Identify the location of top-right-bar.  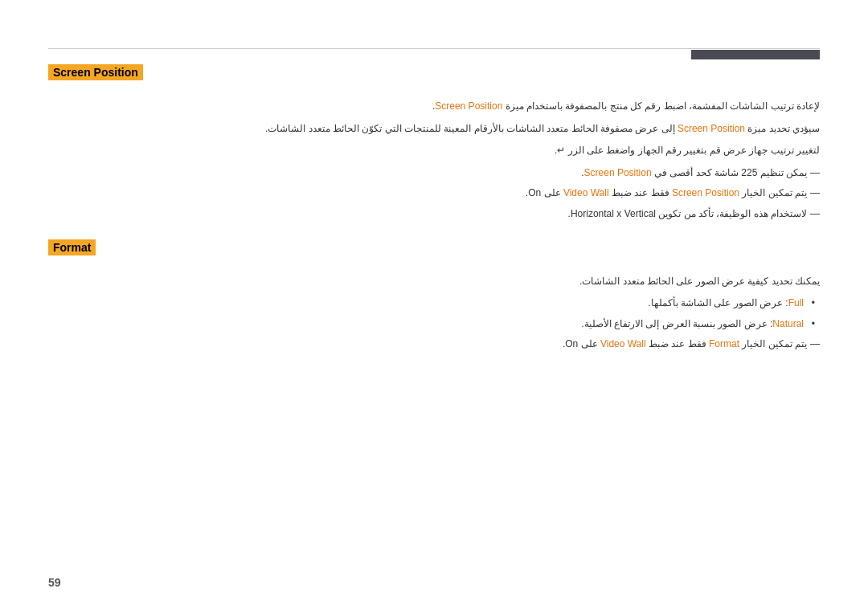
(755, 55).